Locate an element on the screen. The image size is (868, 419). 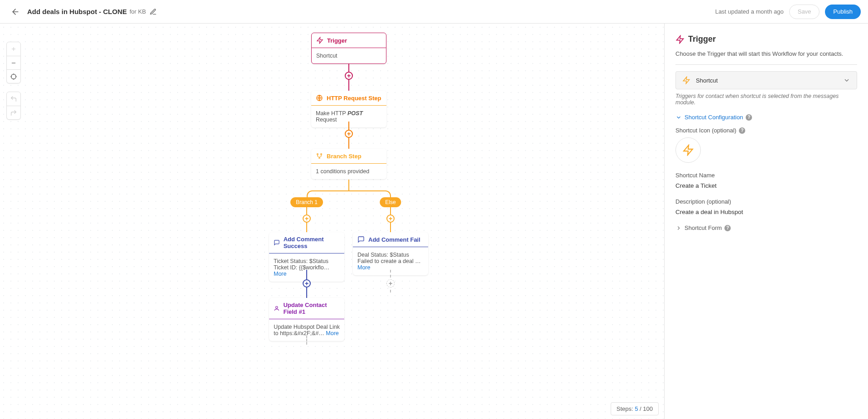
connector-dashed is located at coordinates (307, 340).